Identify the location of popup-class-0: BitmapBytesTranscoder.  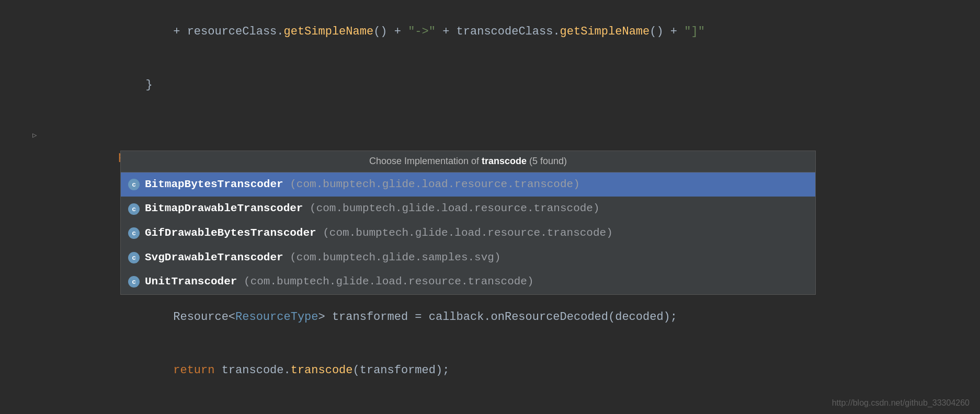
(214, 185).